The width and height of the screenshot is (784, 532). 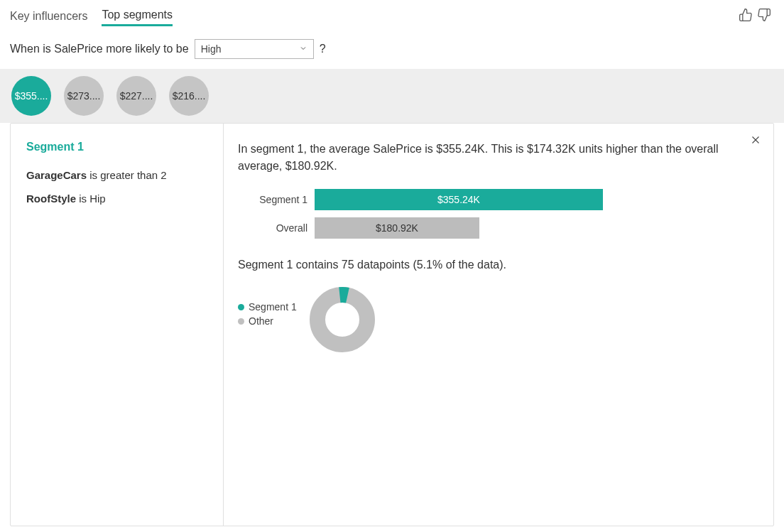 I want to click on tab-key-influencers: Key influencers, so click(x=48, y=16).